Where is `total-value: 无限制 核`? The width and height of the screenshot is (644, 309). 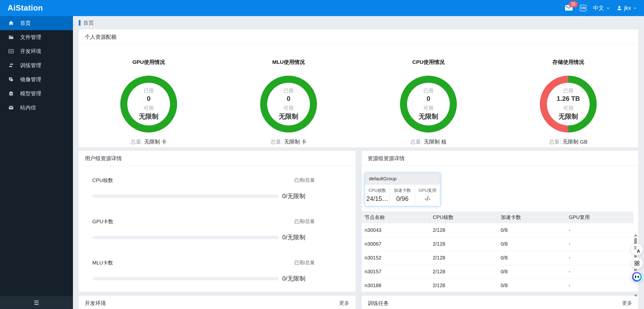 total-value: 无限制 核 is located at coordinates (435, 142).